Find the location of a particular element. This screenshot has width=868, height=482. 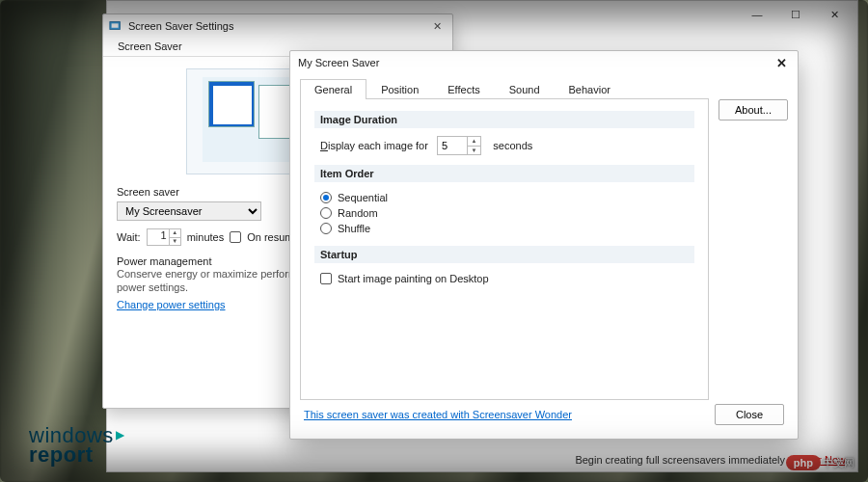

screensaver-icon is located at coordinates (116, 26).